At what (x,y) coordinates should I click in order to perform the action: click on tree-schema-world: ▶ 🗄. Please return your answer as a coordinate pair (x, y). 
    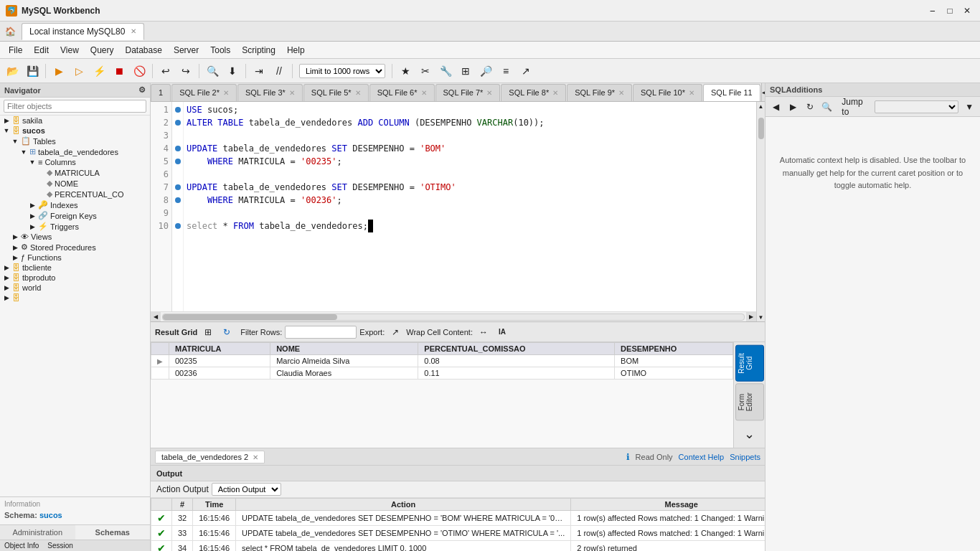
    Looking at the image, I should click on (75, 298).